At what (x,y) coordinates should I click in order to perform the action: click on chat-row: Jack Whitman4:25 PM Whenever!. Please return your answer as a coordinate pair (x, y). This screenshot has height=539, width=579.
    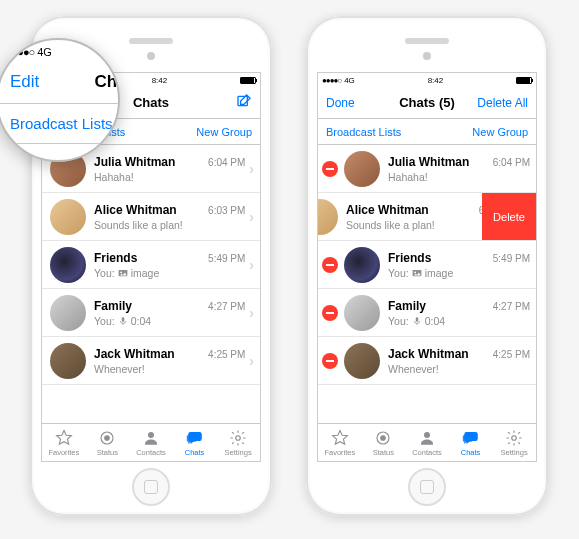
    Looking at the image, I should click on (427, 361).